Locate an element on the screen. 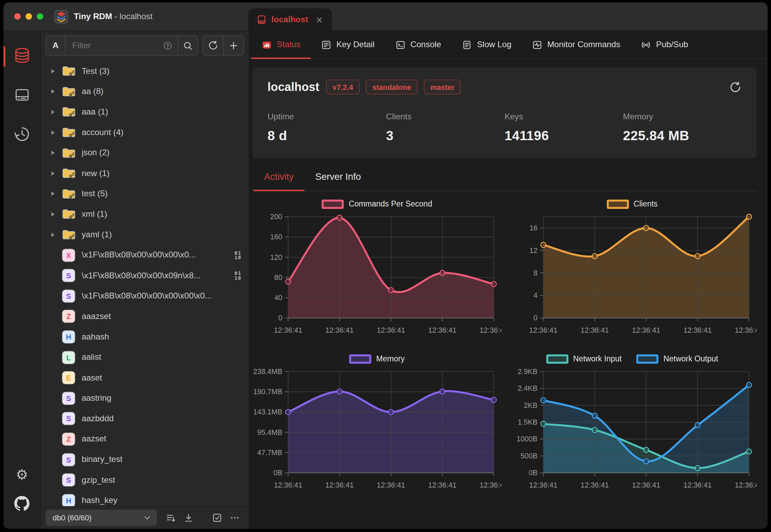  legend-label: Commands Per Second is located at coordinates (390, 204).